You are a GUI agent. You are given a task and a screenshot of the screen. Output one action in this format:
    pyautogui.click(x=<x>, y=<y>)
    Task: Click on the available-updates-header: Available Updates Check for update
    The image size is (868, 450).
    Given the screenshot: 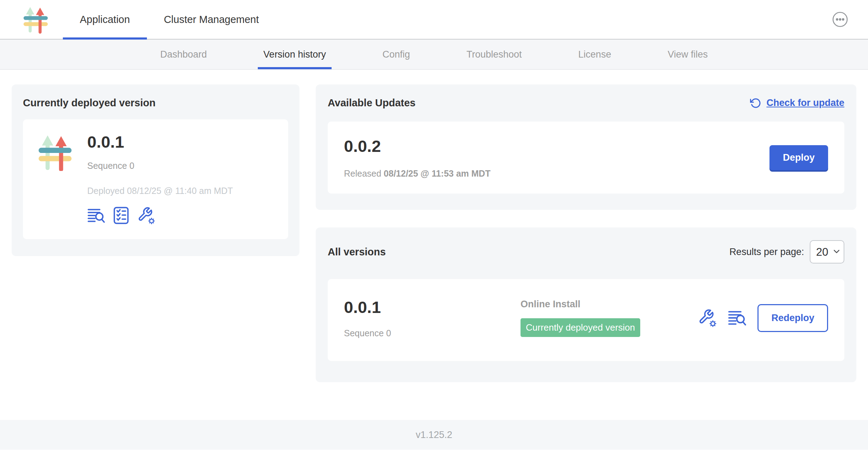 What is the action you would take?
    pyautogui.click(x=586, y=103)
    